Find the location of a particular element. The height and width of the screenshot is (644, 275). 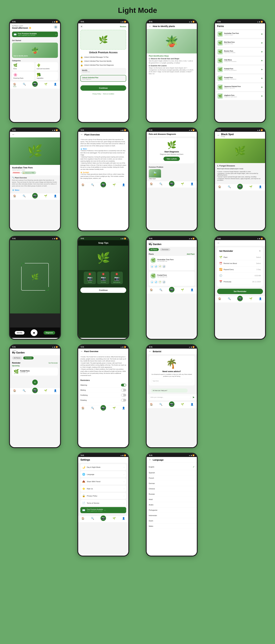

camera-btn-15: 📷 is located at coordinates (172, 404).